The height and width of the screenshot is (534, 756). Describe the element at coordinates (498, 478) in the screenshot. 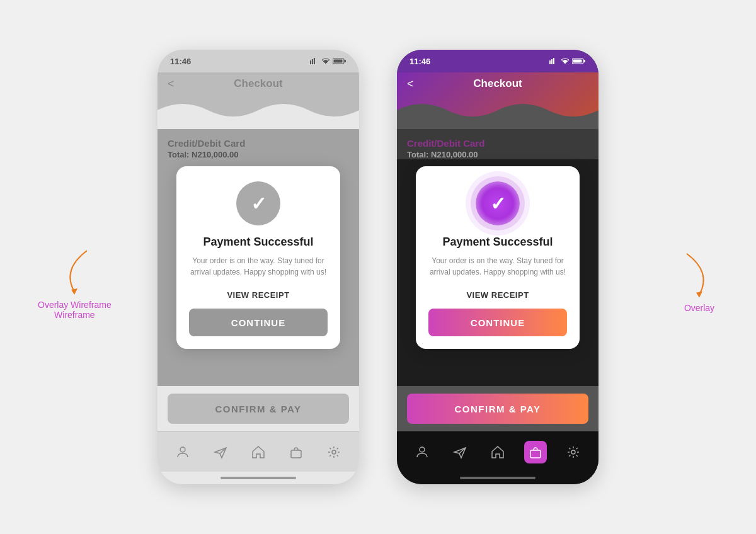

I see `right-home-bar` at that location.